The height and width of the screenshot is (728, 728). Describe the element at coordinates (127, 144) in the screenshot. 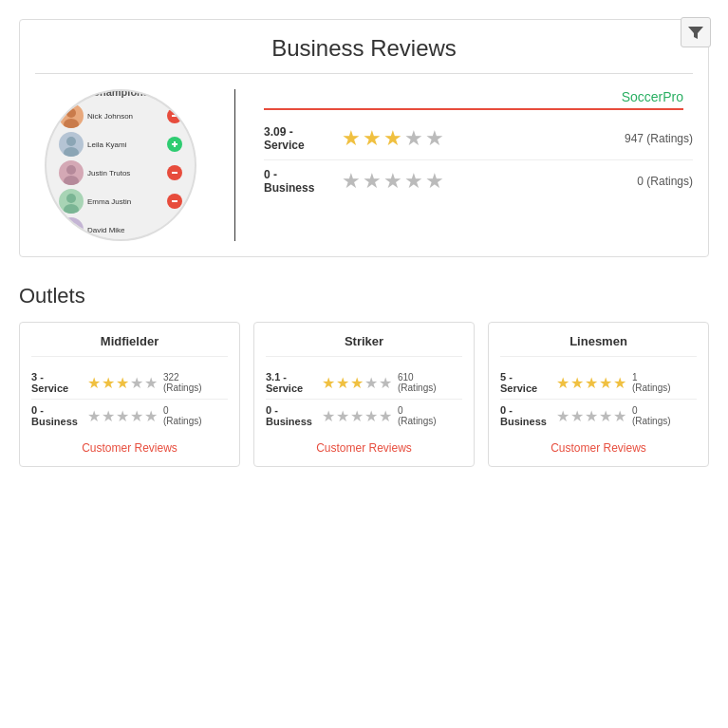

I see `player-name: Leila Kyami` at that location.